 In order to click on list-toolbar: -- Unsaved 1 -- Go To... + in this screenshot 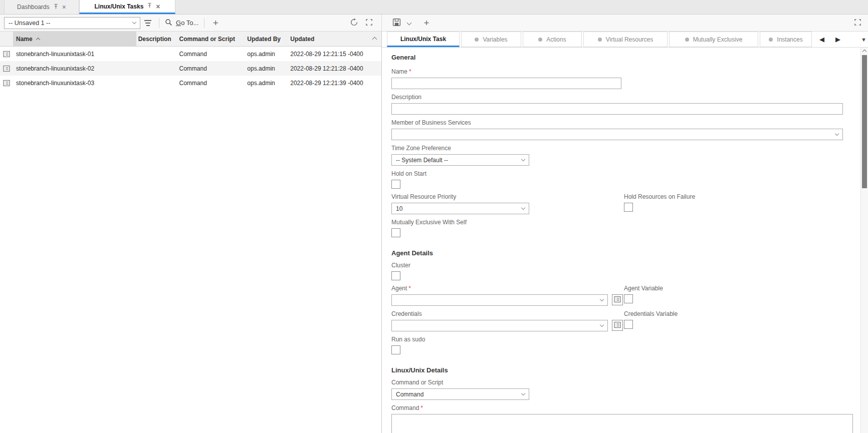, I will do `click(191, 23)`.